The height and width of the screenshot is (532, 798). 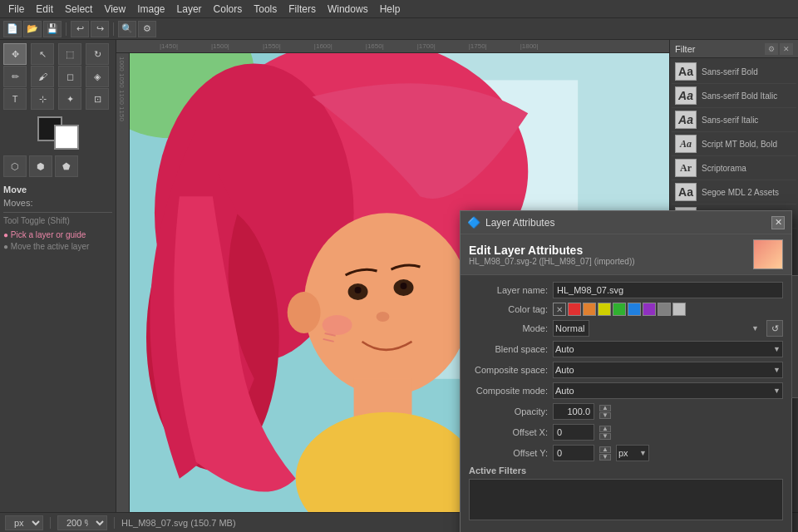 I want to click on offset-y-label: Offset Y:, so click(x=509, y=453).